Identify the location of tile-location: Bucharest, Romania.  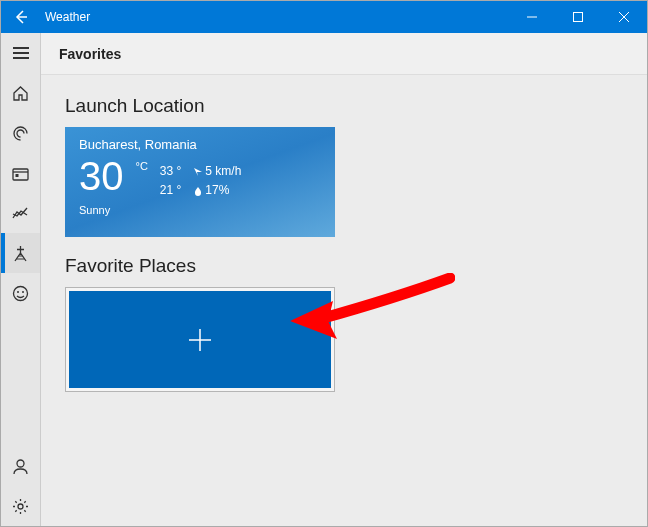
(200, 144).